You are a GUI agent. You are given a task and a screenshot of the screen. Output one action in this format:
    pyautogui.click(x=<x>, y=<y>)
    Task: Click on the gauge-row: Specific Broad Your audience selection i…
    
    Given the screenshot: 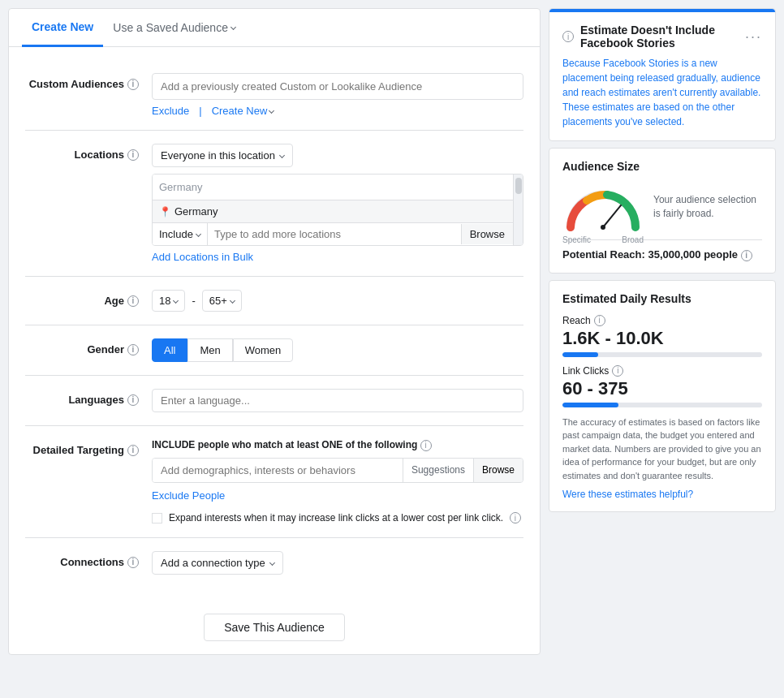 What is the action you would take?
    pyautogui.click(x=662, y=207)
    